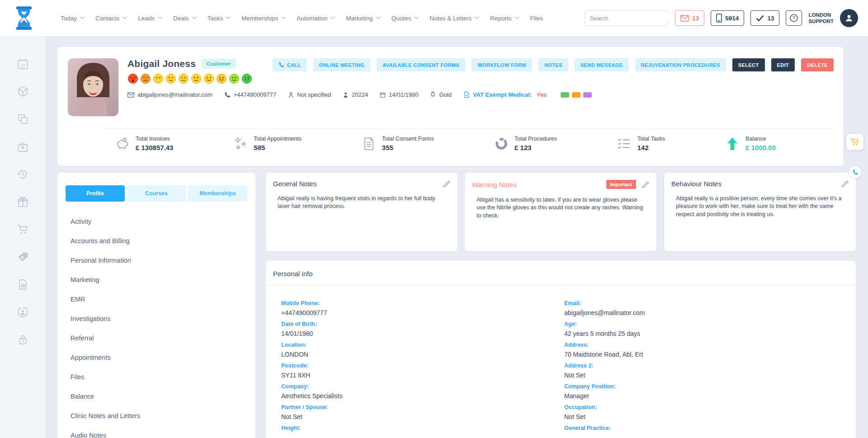 The image size is (868, 438). Describe the element at coordinates (159, 241) in the screenshot. I see `menu-accounts-and-billing: Accounts and Billing` at that location.